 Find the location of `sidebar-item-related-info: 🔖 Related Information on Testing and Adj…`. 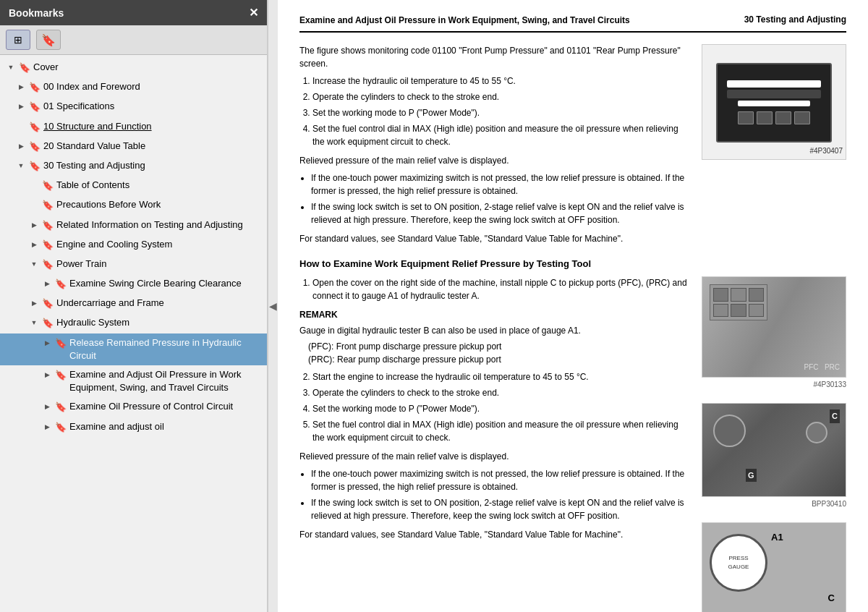

sidebar-item-related-info: 🔖 Related Information on Testing and Adj… is located at coordinates (133, 226).